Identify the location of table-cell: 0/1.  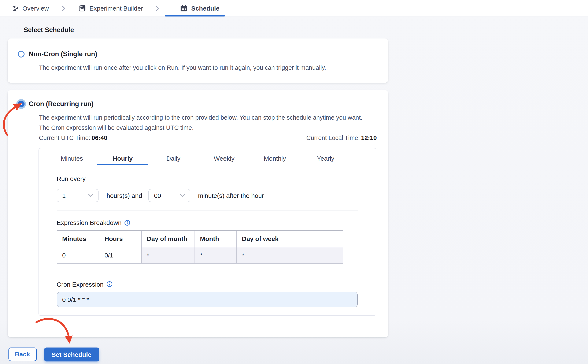
(120, 255).